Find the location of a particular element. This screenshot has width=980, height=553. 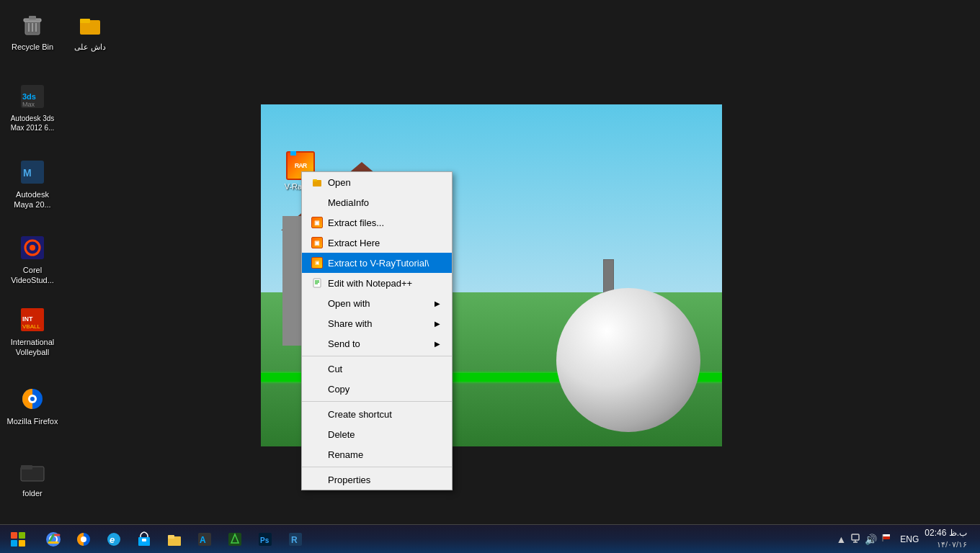

taskbar-ie: e is located at coordinates (114, 539).